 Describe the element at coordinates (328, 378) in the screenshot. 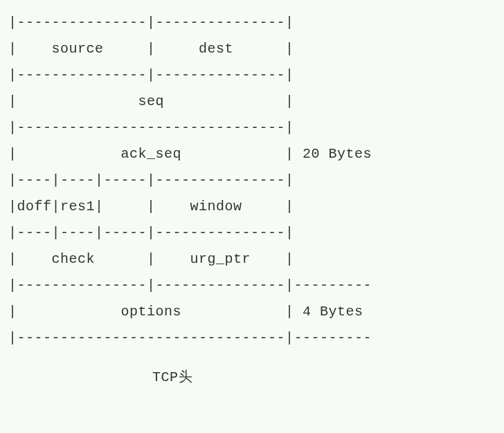

I see `diagram-caption: TCP头` at that location.